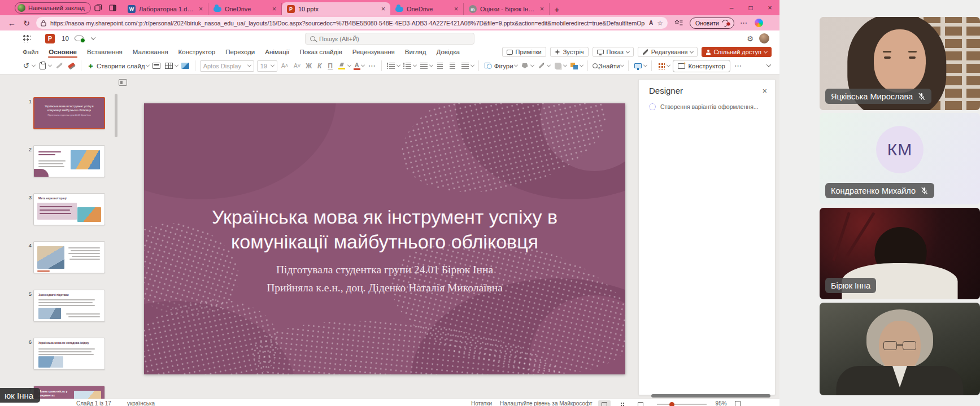 The image size is (980, 406). Describe the element at coordinates (297, 66) in the screenshot. I see `shrink-font-button: A˅` at that location.